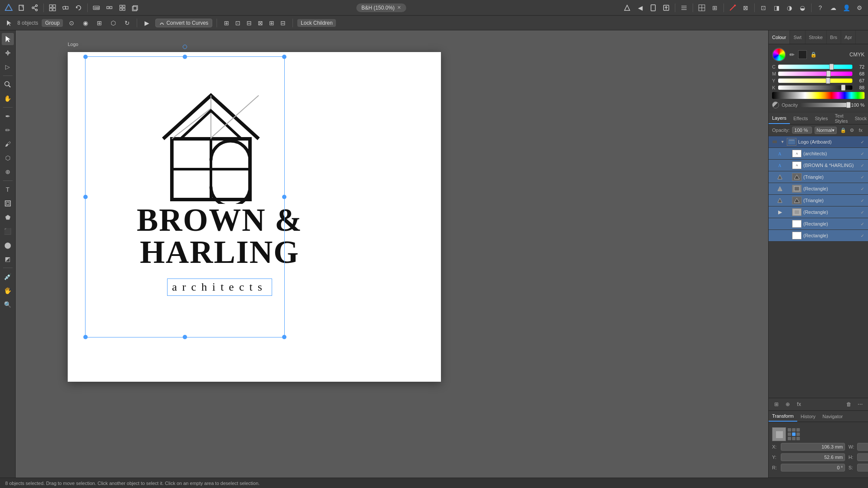  What do you see at coordinates (8, 217) in the screenshot?
I see `shape-tool: ⬟` at bounding box center [8, 217].